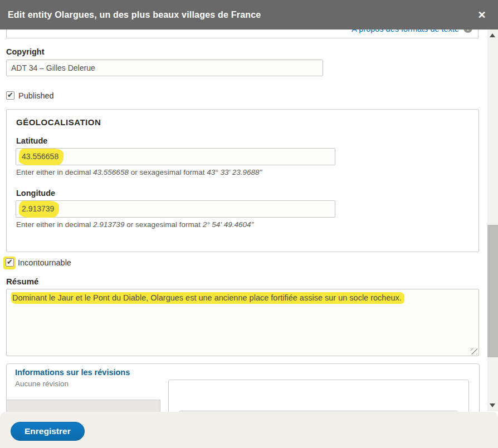 This screenshot has width=498, height=448. I want to click on geolocation-legend: GÉOLOCALISATION, so click(58, 122).